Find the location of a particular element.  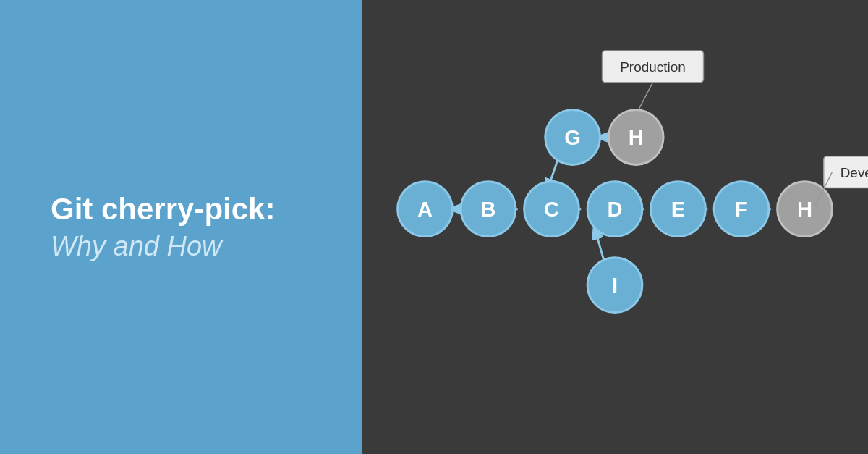

node-g-label: G is located at coordinates (573, 138).